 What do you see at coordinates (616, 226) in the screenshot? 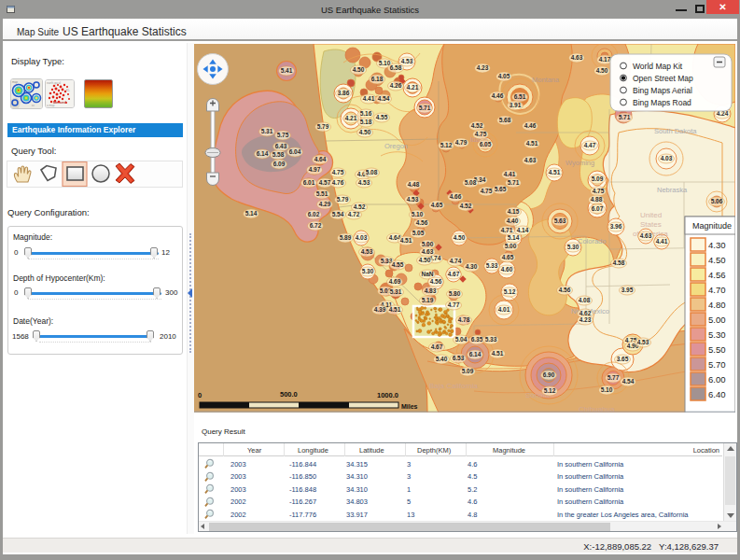
I see `svg-text: 3.96` at bounding box center [616, 226].